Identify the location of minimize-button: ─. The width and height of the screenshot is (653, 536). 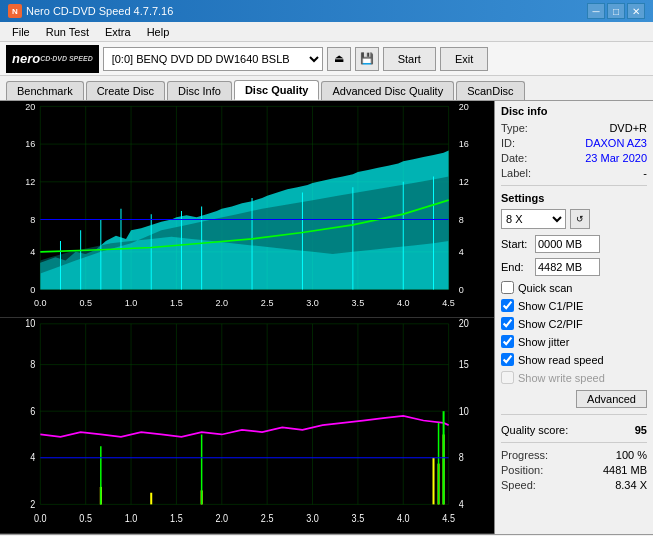
(596, 11).